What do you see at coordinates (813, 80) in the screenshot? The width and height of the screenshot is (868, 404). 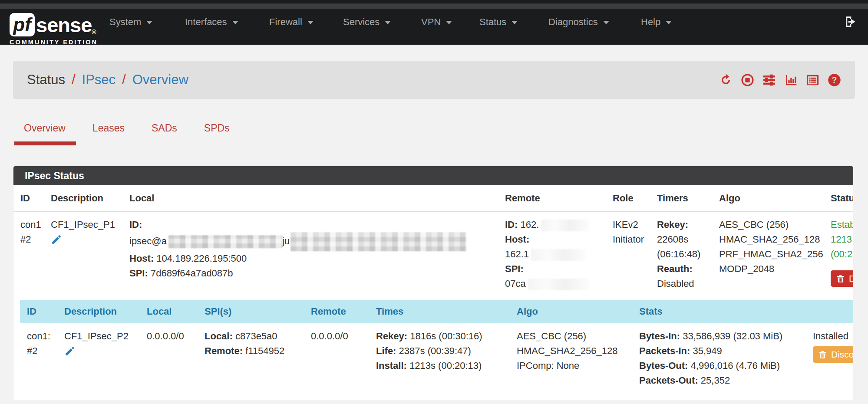 I see `list-icon` at bounding box center [813, 80].